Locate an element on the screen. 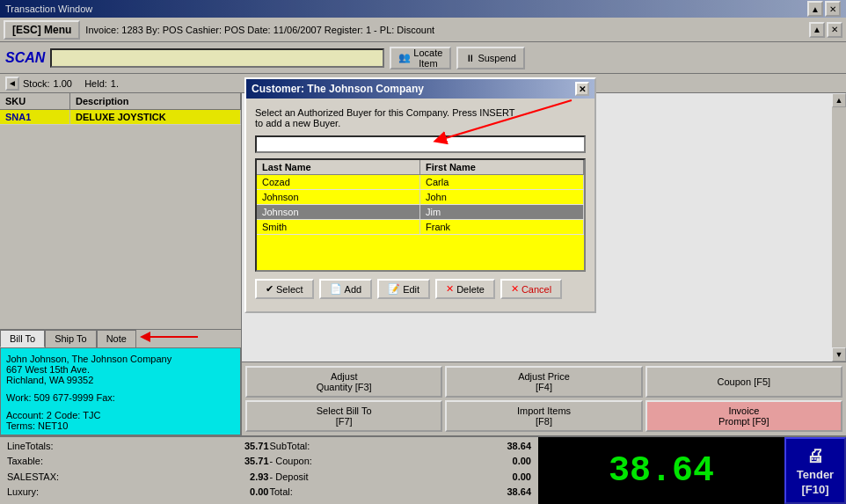  buyer-row-johnson-john: Johnson John is located at coordinates (420, 197).